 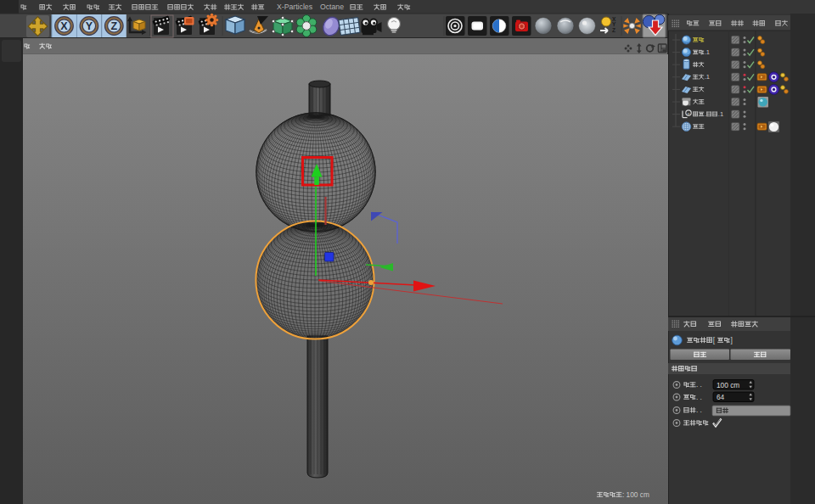 I want to click on svg-text: X, so click(x=65, y=26).